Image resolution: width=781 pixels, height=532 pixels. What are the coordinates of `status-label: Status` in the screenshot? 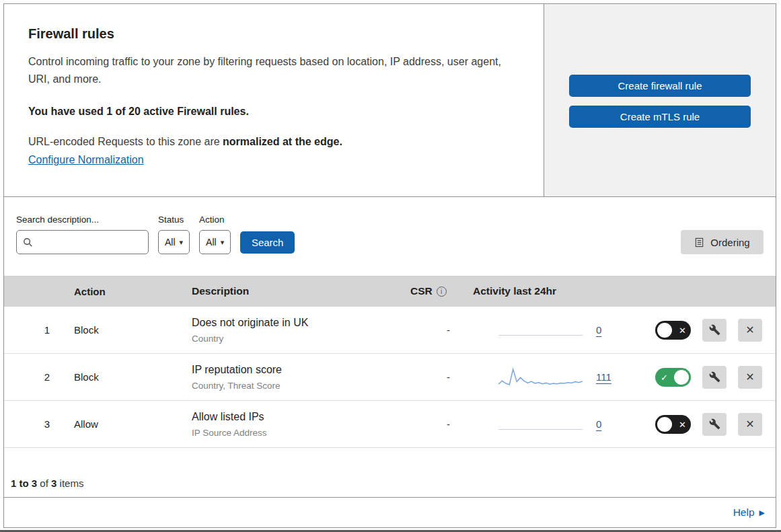 It's located at (174, 219).